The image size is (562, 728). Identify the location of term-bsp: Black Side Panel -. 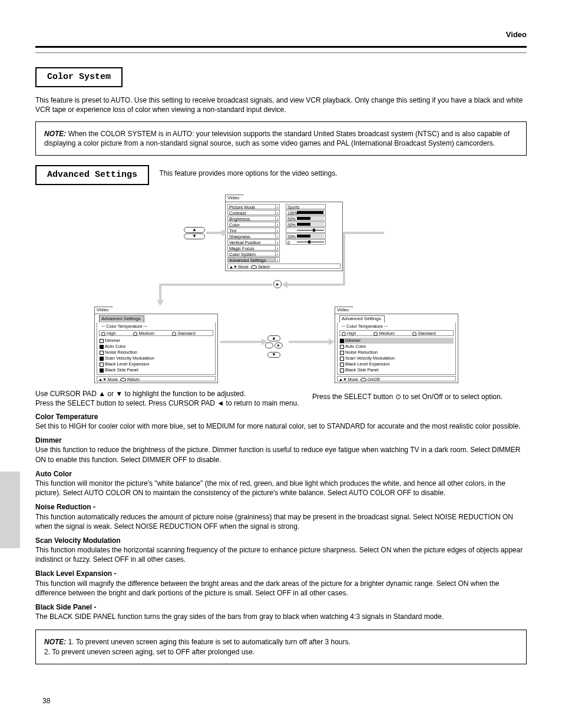
(66, 607).